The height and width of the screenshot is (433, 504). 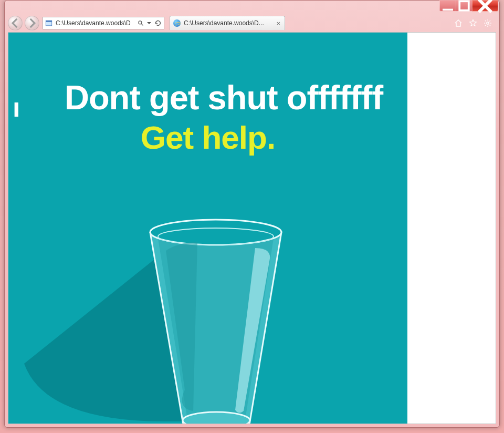 What do you see at coordinates (141, 23) in the screenshot?
I see `search-icon` at bounding box center [141, 23].